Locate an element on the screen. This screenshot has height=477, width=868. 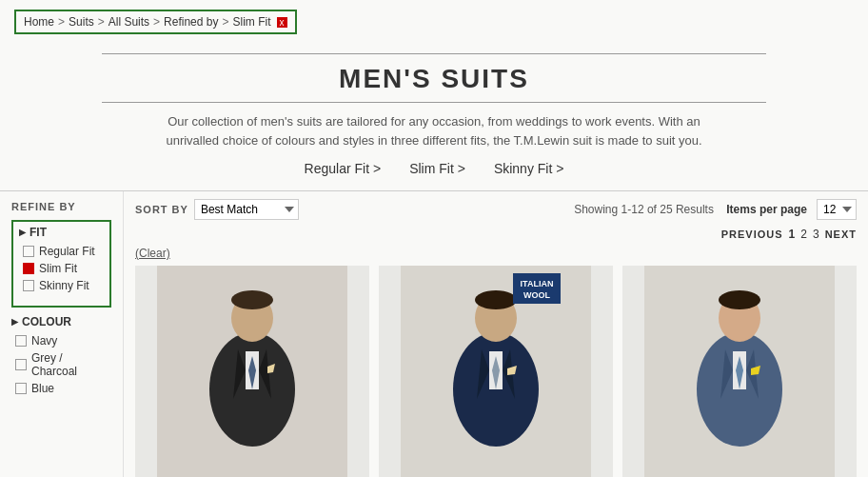
breadcrumb-slim-fit: Slim Fit is located at coordinates (252, 22).